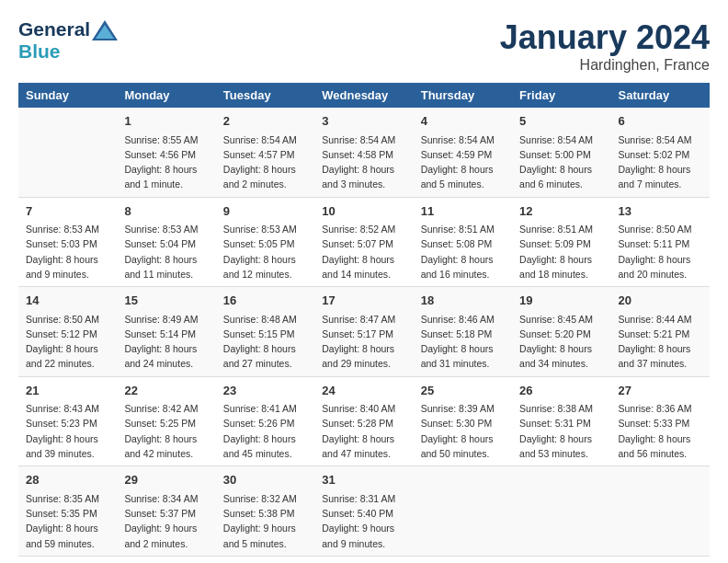 The height and width of the screenshot is (563, 728). I want to click on col-header-wednesday: Wednesday, so click(364, 96).